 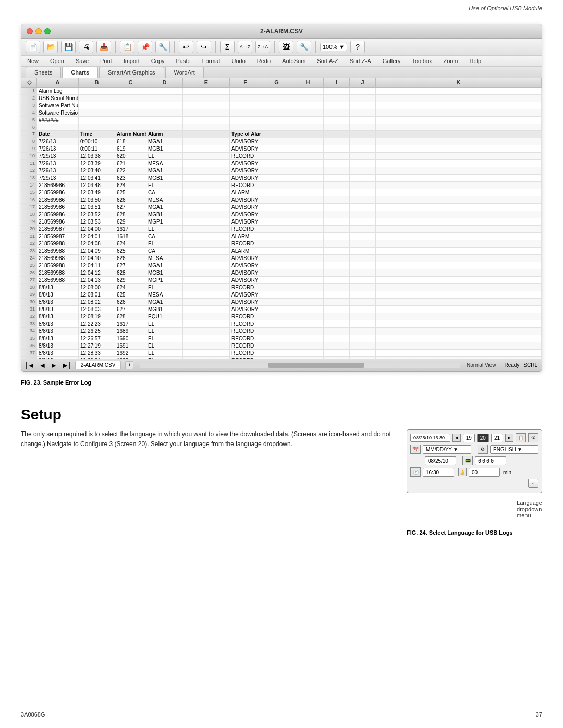 What do you see at coordinates (245, 47) in the screenshot?
I see `sort-az-button: A→Z` at bounding box center [245, 47].